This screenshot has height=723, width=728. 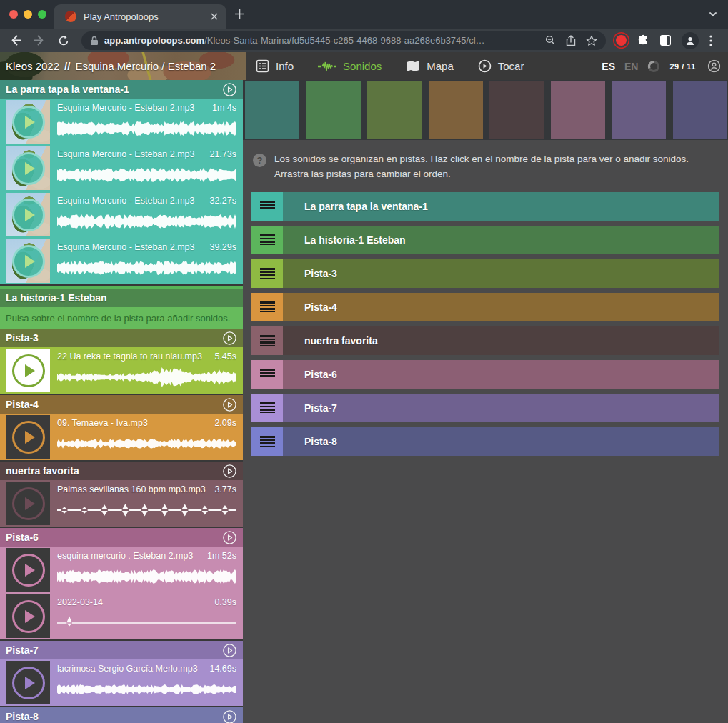 I want to click on audio-clip: 09. Temaeva - Iva.mp32.09s, so click(x=121, y=437).